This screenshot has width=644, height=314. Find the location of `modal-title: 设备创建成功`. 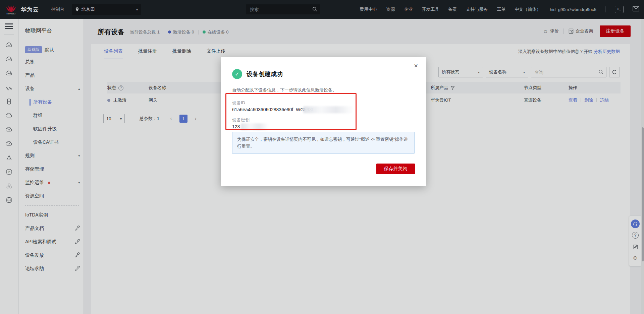

modal-title: 设备创建成功 is located at coordinates (265, 74).